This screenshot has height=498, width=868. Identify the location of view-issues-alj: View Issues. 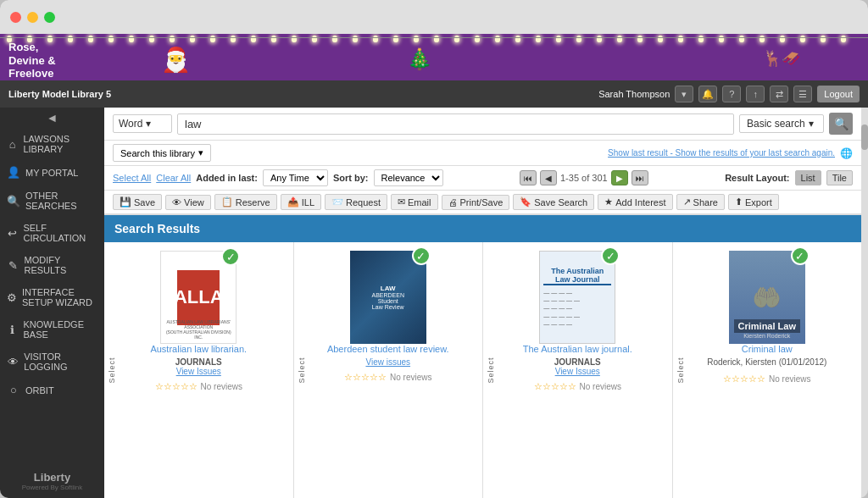
(578, 371).